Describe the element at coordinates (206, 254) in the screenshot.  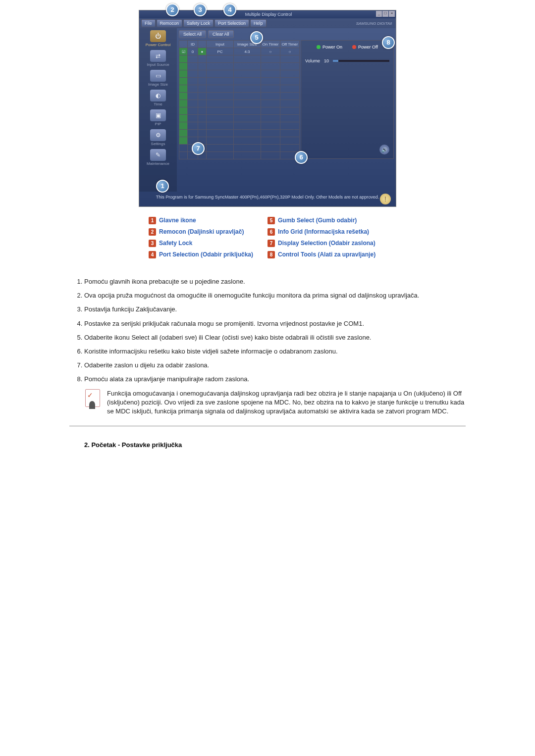
I see `legend-4: Port Selection (Odabir priključka)` at that location.